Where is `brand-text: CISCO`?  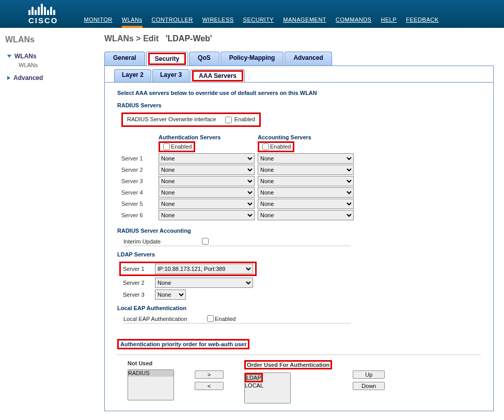
brand-text: CISCO is located at coordinates (43, 21).